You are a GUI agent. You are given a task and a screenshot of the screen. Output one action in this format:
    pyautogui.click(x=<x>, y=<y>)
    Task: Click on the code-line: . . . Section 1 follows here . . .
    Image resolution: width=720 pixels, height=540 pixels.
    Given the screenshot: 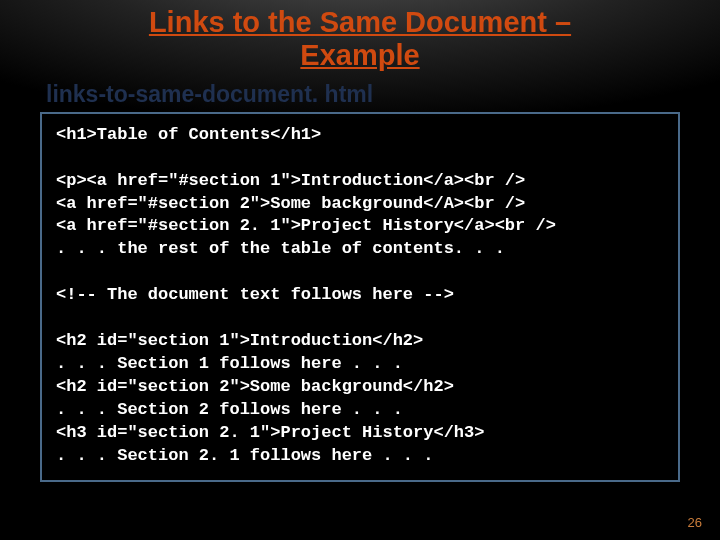 What is the action you would take?
    pyautogui.click(x=230, y=364)
    